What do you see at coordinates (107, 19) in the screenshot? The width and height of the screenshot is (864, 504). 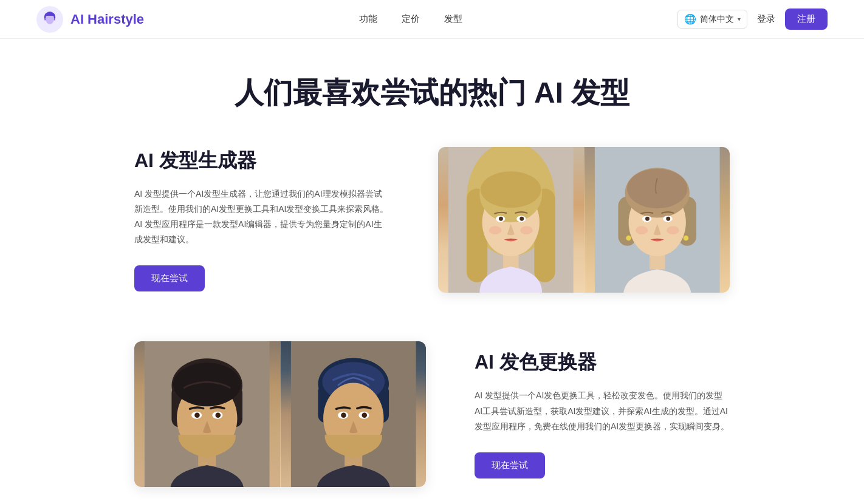 I see `brand-name: AI Hairstyle` at bounding box center [107, 19].